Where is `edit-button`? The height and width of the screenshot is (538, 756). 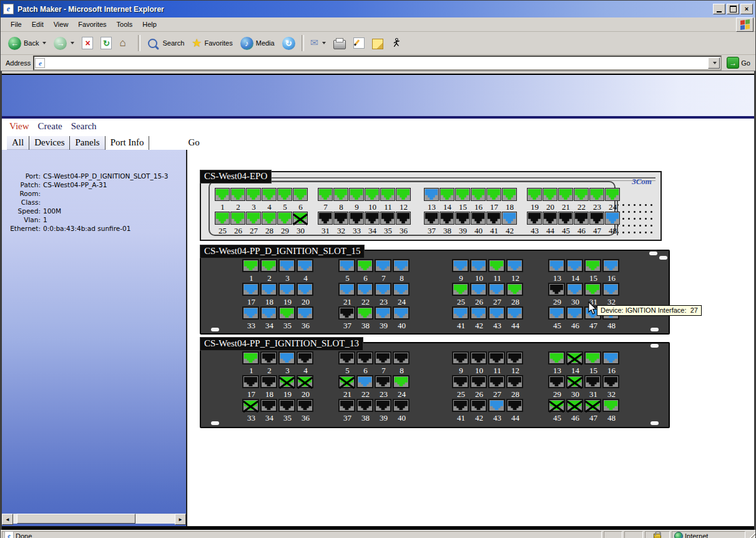
edit-button is located at coordinates (359, 43).